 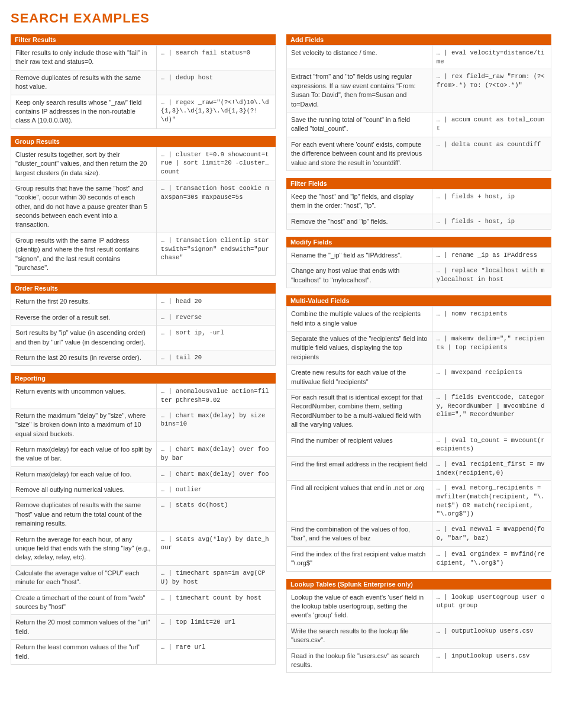 What do you see at coordinates (360, 501) in the screenshot?
I see `row-description: Find all recipient values that end in .n…` at bounding box center [360, 501].